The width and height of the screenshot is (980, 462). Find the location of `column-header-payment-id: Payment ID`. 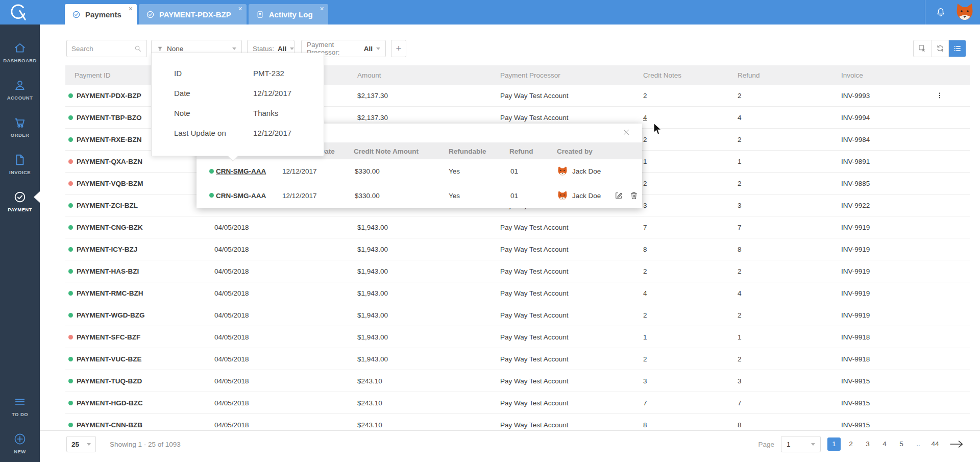

column-header-payment-id: Payment ID is located at coordinates (93, 76).